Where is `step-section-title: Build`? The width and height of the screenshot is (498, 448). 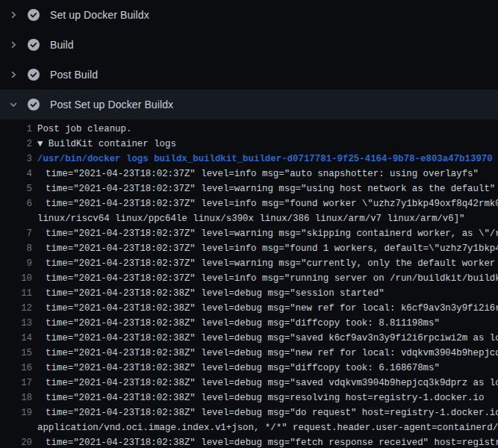 step-section-title: Build is located at coordinates (62, 45).